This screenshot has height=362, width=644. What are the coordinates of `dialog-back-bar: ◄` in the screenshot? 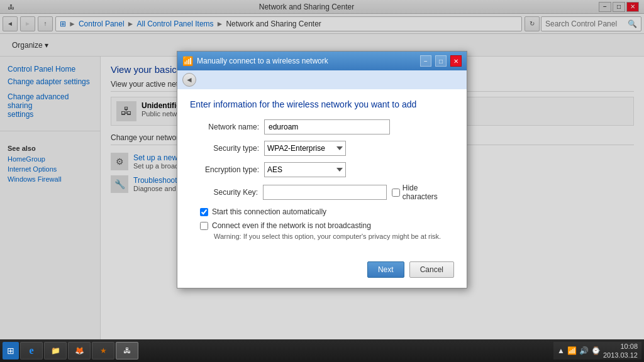 It's located at (322, 80).